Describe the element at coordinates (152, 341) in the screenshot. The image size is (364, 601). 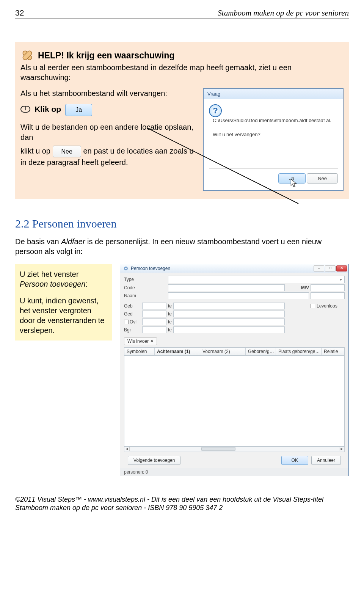
I see `x-icon: ✕` at that location.